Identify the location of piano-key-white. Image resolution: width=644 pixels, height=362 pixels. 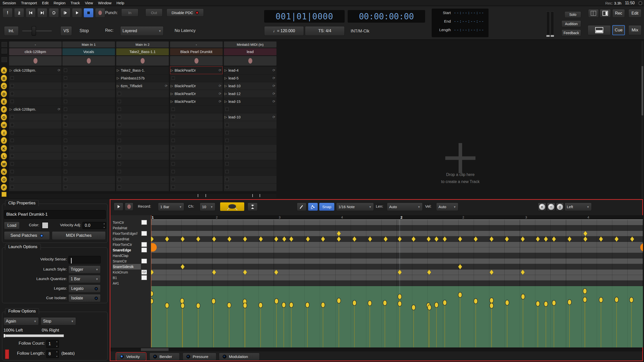
(144, 250).